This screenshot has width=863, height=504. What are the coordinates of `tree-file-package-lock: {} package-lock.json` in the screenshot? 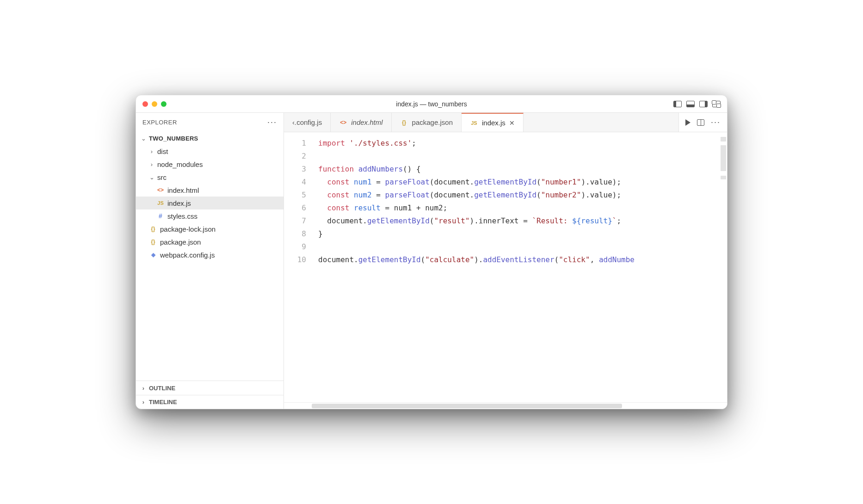 It's located at (210, 229).